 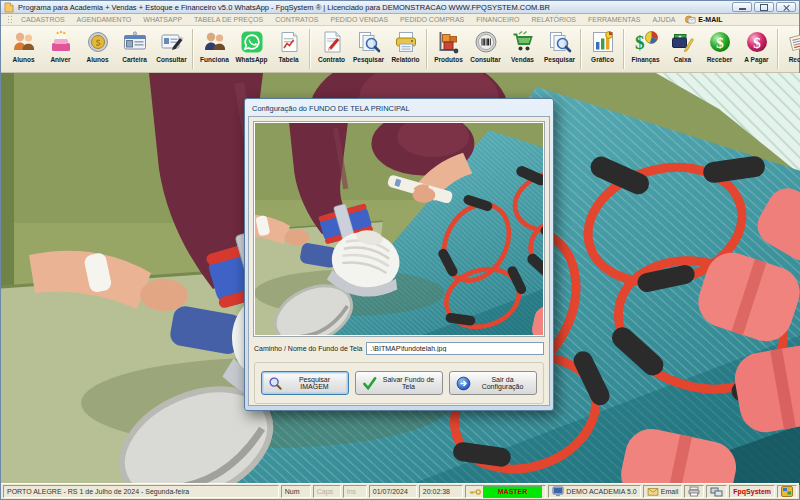 What do you see at coordinates (694, 492) in the screenshot?
I see `status-printer` at bounding box center [694, 492].